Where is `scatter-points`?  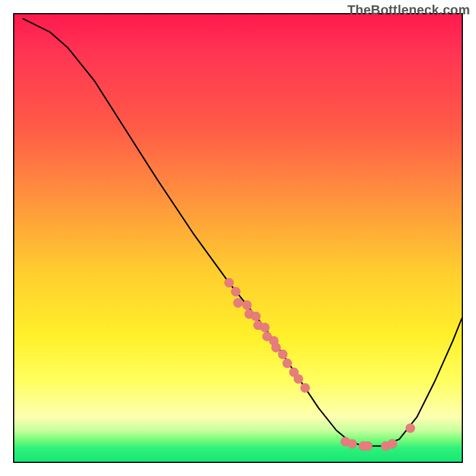 scatter-points is located at coordinates (320, 364).